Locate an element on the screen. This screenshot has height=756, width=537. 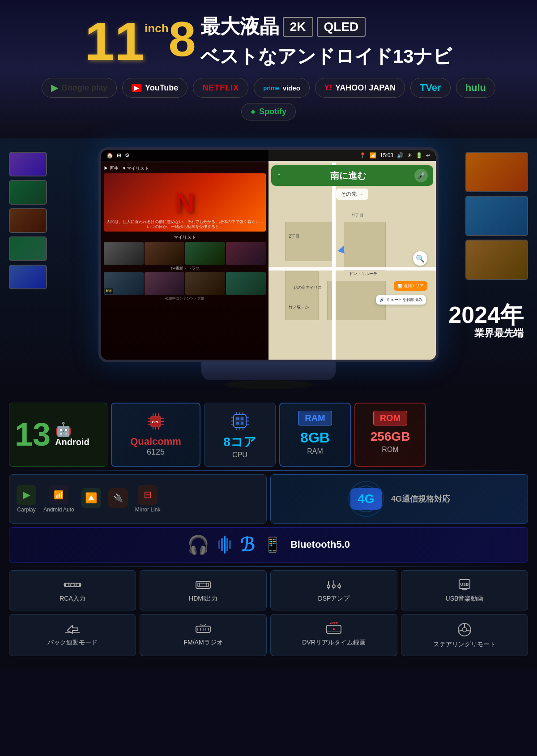
fourG-text: 4G通信規格対応 is located at coordinates (421, 499).